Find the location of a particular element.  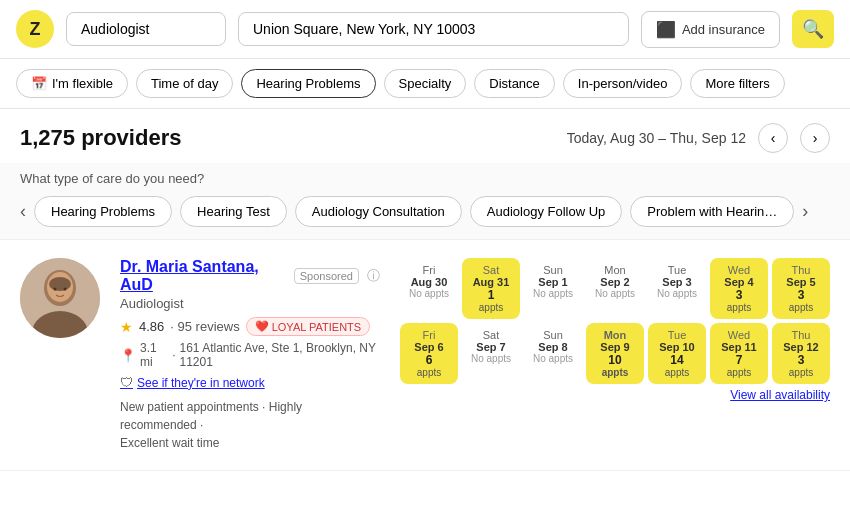

avail-cell-sep10: Tue Sep 10 14 appts is located at coordinates (677, 354).